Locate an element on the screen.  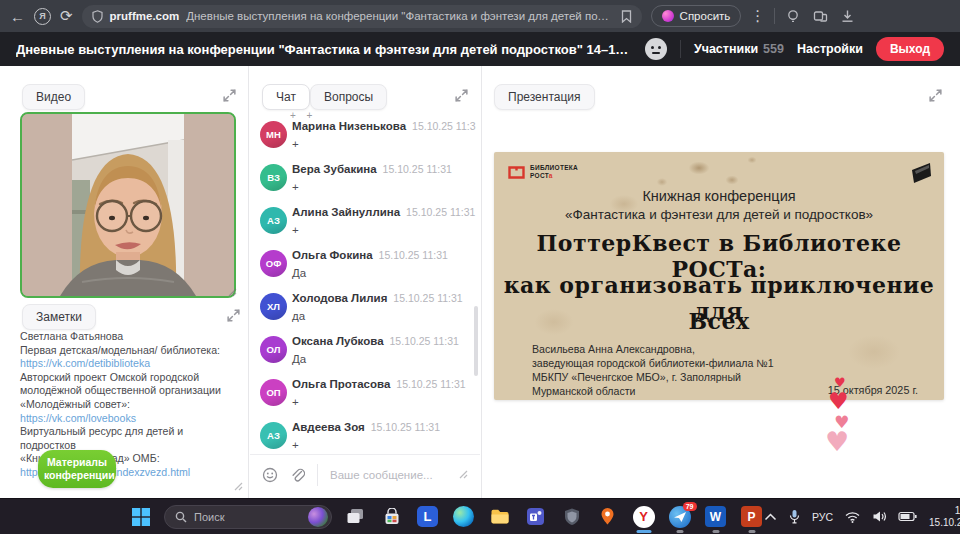
settings-button: Настройки is located at coordinates (830, 49).